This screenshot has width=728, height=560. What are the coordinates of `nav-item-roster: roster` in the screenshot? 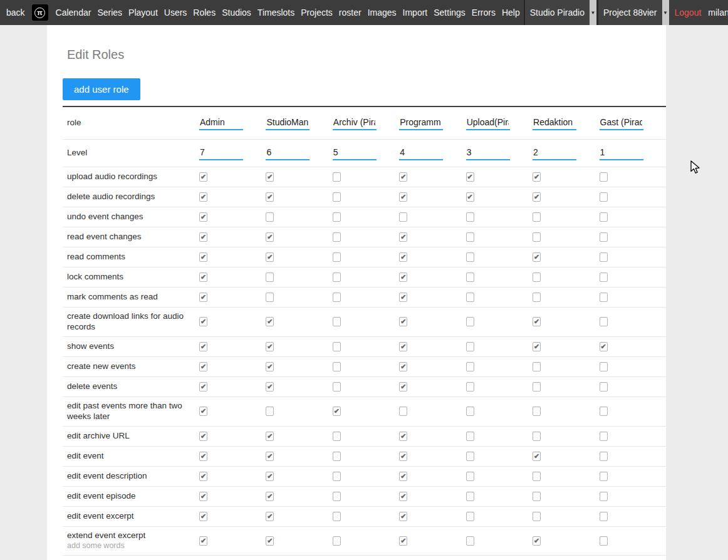 It's located at (350, 13).